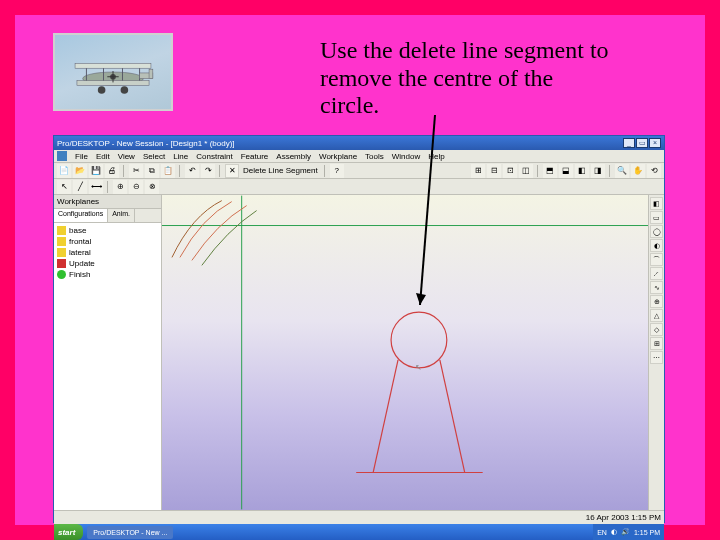 This screenshot has height=540, width=720. I want to click on biplane-thumbnail, so click(113, 72).